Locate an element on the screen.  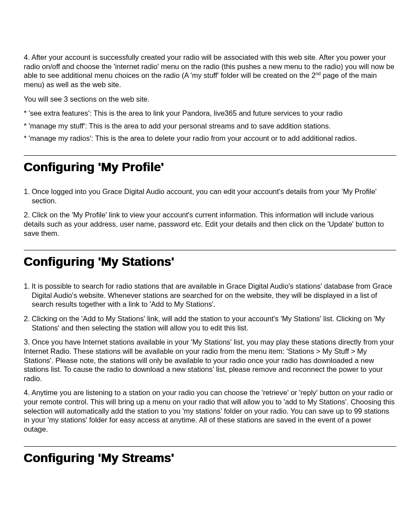
stations-step-4: 4. Anytime you are listening to a statio… is located at coordinates (210, 411).